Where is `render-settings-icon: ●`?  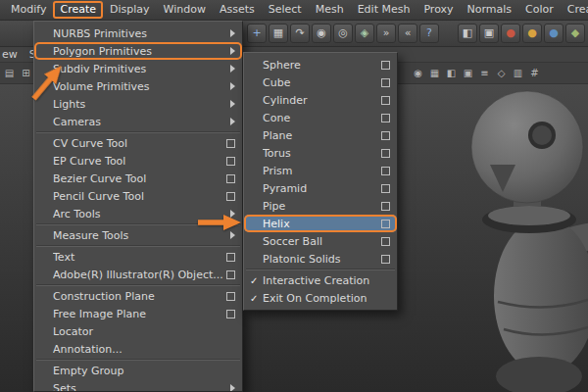
render-settings-icon: ● is located at coordinates (554, 33).